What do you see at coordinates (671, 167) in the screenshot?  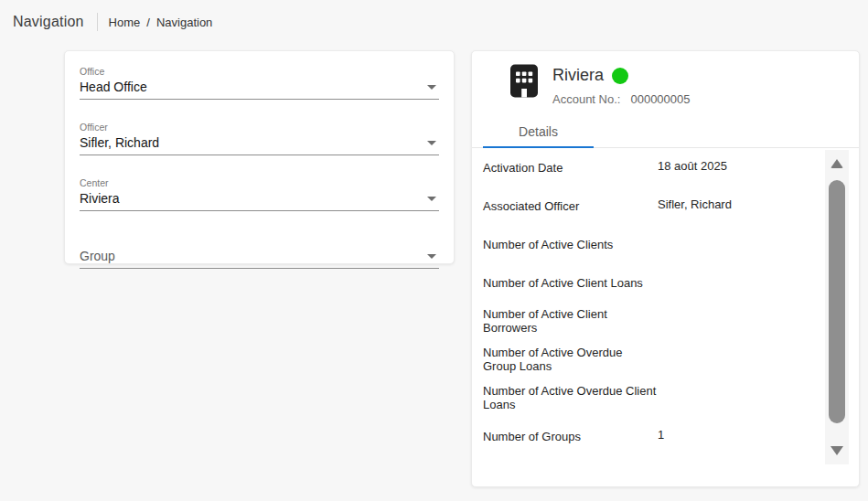 I see `detail-row: Activation Date 18 août 2025` at bounding box center [671, 167].